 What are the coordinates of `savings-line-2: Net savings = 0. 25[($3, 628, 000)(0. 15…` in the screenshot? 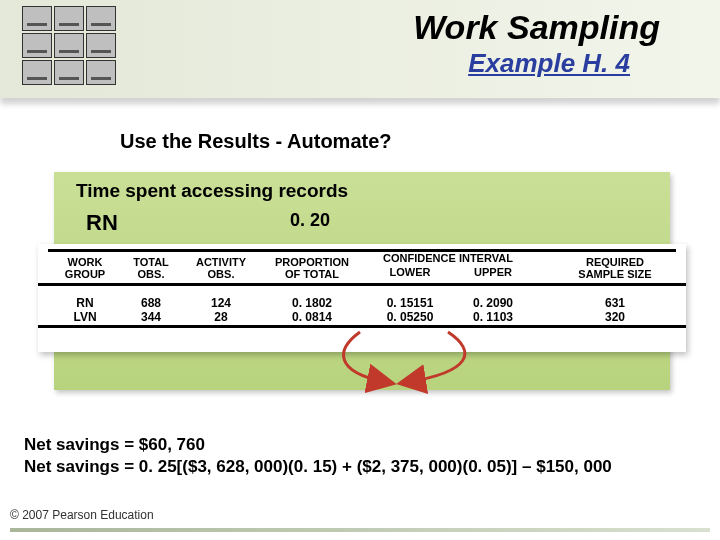 It's located at (318, 467).